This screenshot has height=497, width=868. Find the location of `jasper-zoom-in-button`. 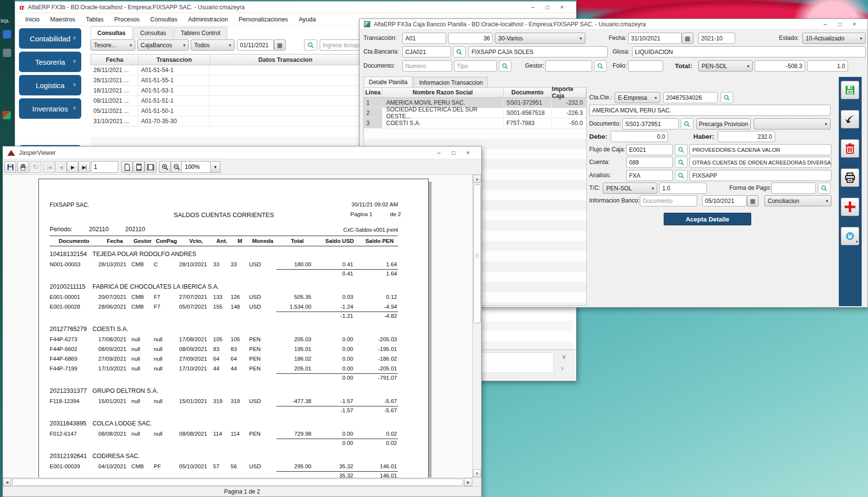

jasper-zoom-in-button is located at coordinates (165, 167).